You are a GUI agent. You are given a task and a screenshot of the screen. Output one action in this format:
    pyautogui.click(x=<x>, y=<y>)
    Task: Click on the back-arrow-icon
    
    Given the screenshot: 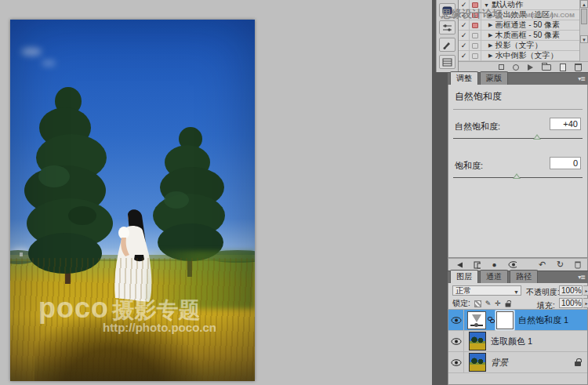 What is the action you would take?
    pyautogui.click(x=459, y=265)
    